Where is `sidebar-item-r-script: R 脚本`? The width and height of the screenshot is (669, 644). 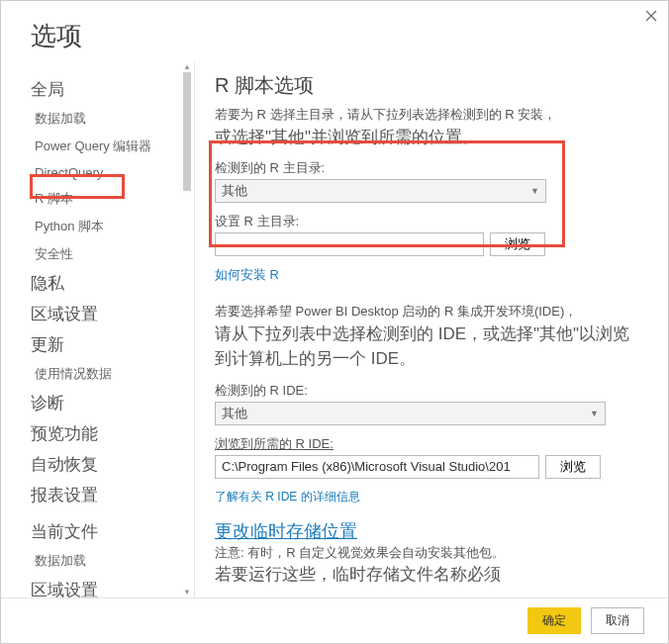
sidebar-item-r-script: R 脚本 is located at coordinates (113, 199).